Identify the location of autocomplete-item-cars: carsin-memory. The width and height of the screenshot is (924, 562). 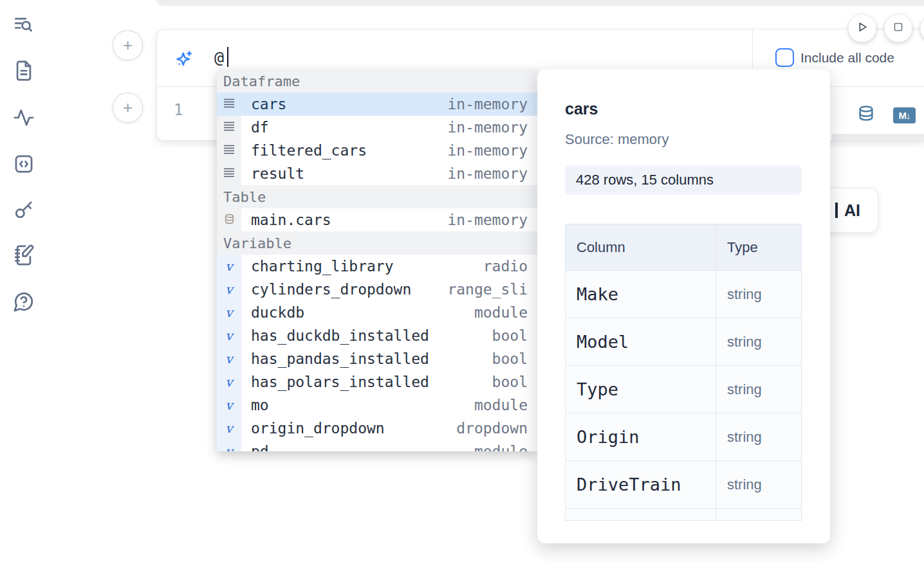
(377, 104).